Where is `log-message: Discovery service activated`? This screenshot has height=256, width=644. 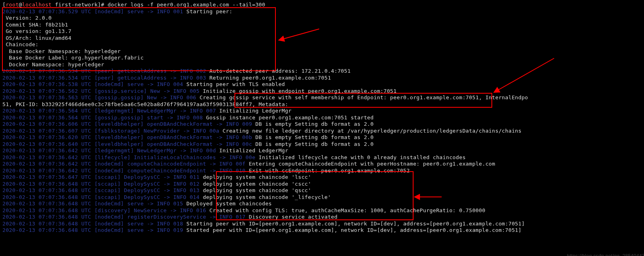 log-message: Discovery service activated is located at coordinates (291, 217).